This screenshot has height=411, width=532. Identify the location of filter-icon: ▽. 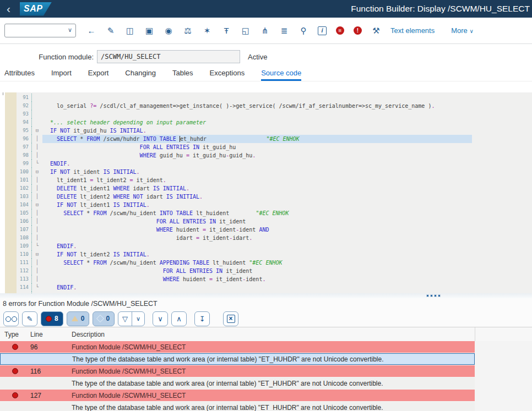
(125, 319).